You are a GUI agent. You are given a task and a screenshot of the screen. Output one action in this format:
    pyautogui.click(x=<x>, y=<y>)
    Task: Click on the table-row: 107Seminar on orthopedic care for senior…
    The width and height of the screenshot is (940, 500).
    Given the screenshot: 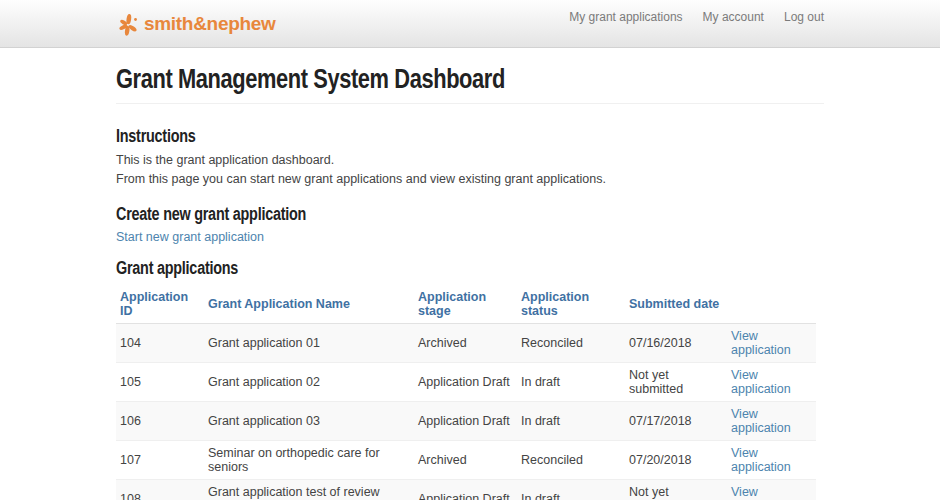 What is the action you would take?
    pyautogui.click(x=466, y=460)
    